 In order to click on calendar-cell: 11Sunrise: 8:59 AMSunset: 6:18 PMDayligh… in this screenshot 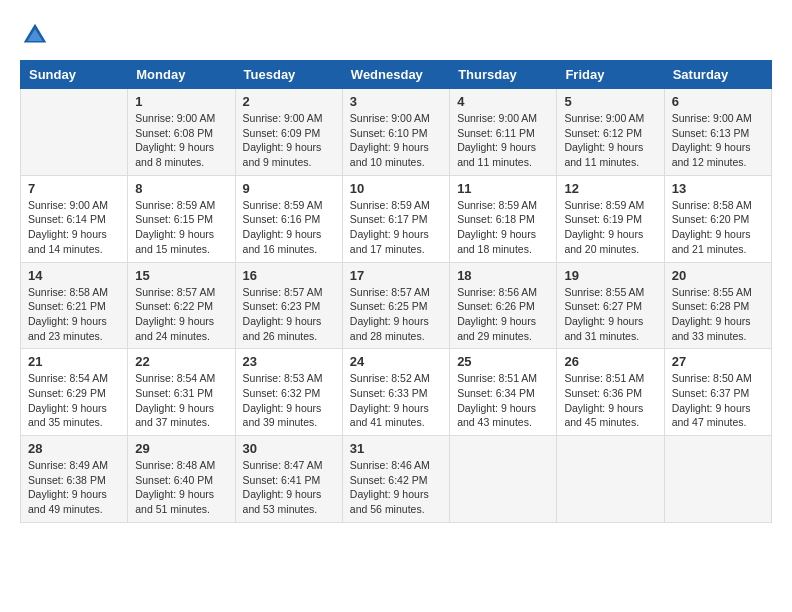, I will do `click(504, 218)`.